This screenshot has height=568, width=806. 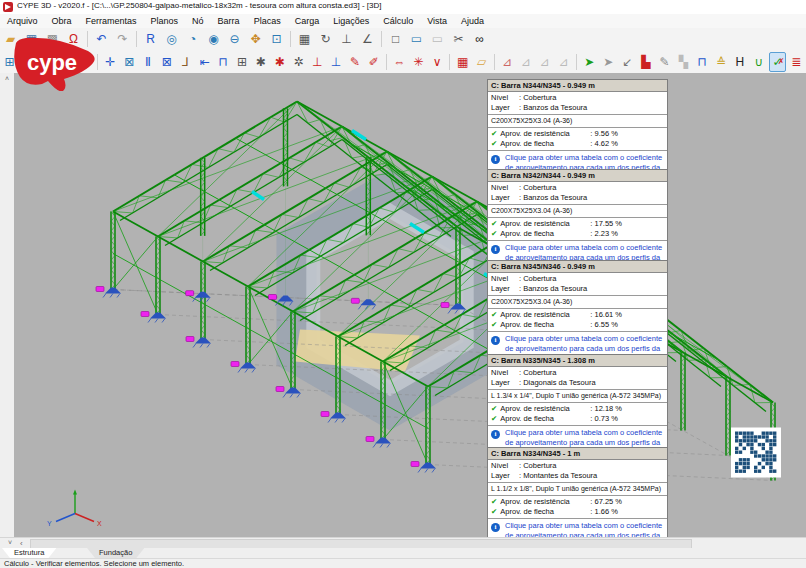 I want to click on left-toolbar-strip: ˄, so click(x=8, y=305).